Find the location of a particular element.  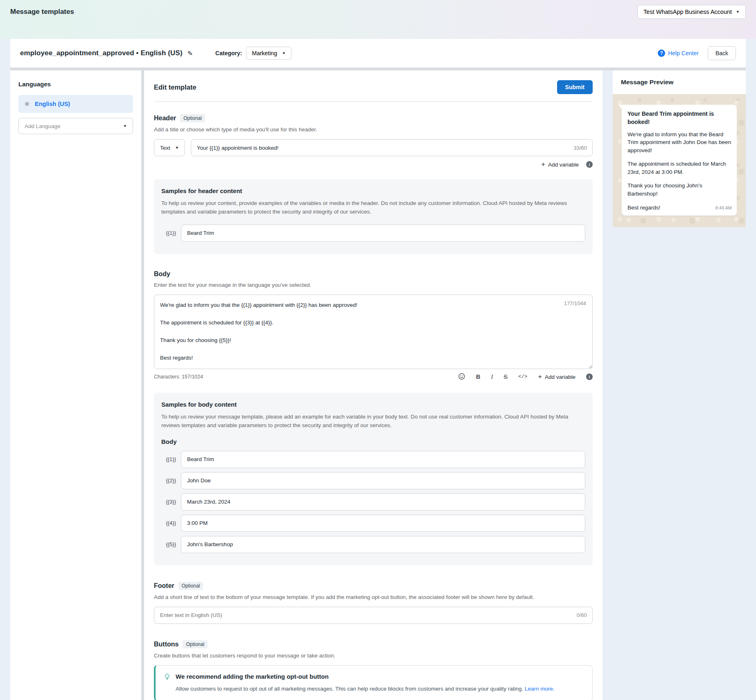

bubble-tail-icon is located at coordinates (620, 107).